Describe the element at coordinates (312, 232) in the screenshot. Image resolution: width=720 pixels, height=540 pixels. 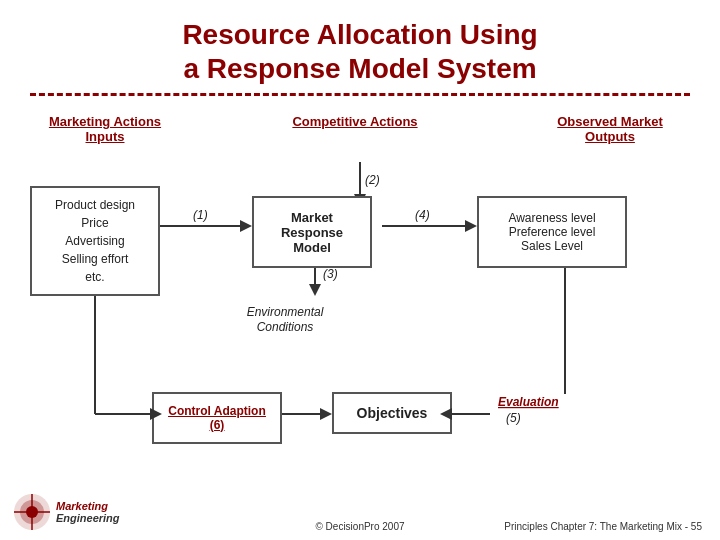
I see `market-response-box: Market Response Model` at that location.